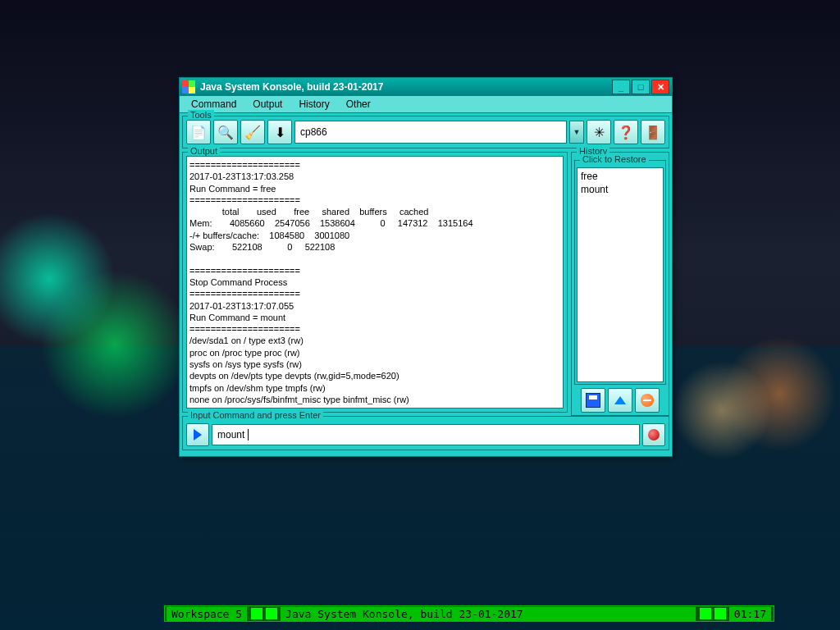 This screenshot has height=630, width=840. What do you see at coordinates (313, 104) in the screenshot?
I see `menu-history: History` at bounding box center [313, 104].